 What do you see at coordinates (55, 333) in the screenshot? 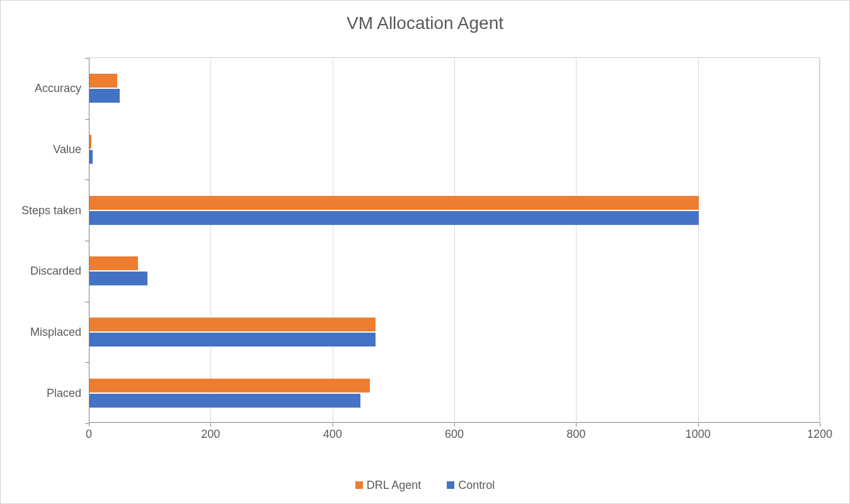
I see `y-tick-label: Misplaced` at bounding box center [55, 333].